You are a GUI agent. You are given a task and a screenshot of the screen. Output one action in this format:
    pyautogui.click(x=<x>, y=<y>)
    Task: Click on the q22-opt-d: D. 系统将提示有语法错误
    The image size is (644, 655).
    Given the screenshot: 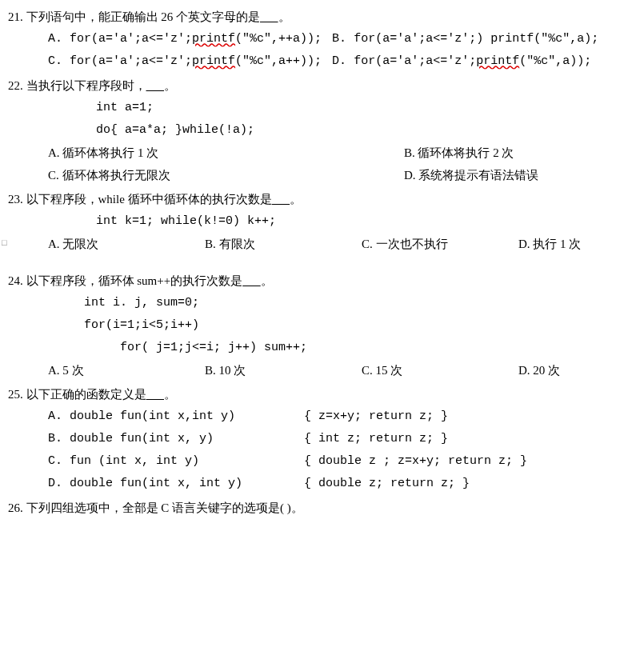 What is the action you would take?
    pyautogui.click(x=520, y=175)
    